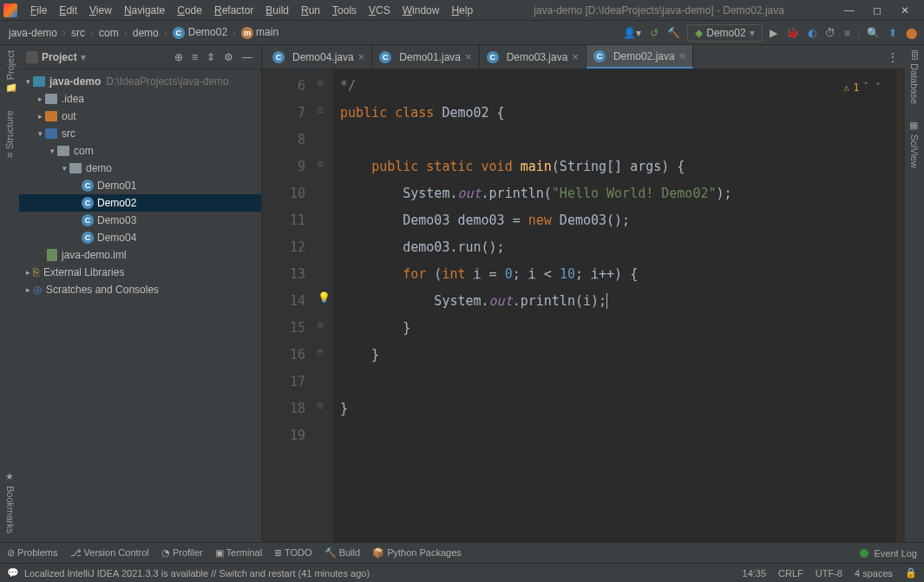 The height and width of the screenshot is (582, 924). What do you see at coordinates (422, 10) in the screenshot?
I see `menu-window: Window` at bounding box center [422, 10].